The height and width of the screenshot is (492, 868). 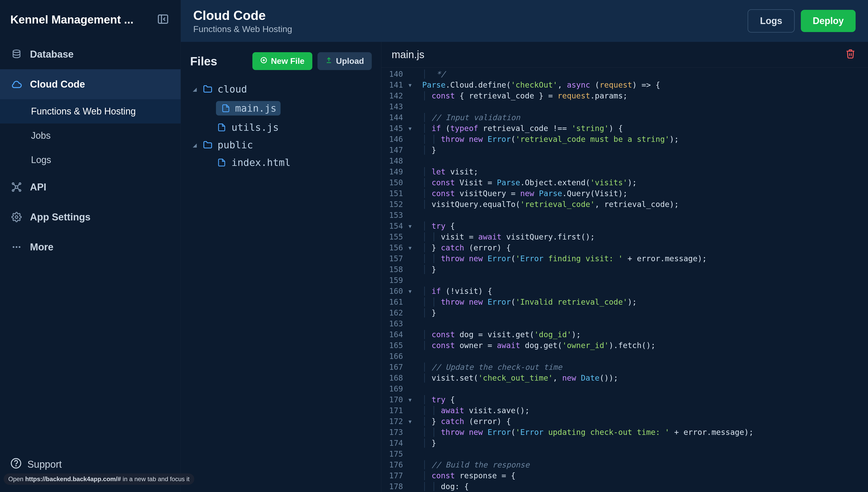 I want to click on files-title: Files, so click(x=219, y=62).